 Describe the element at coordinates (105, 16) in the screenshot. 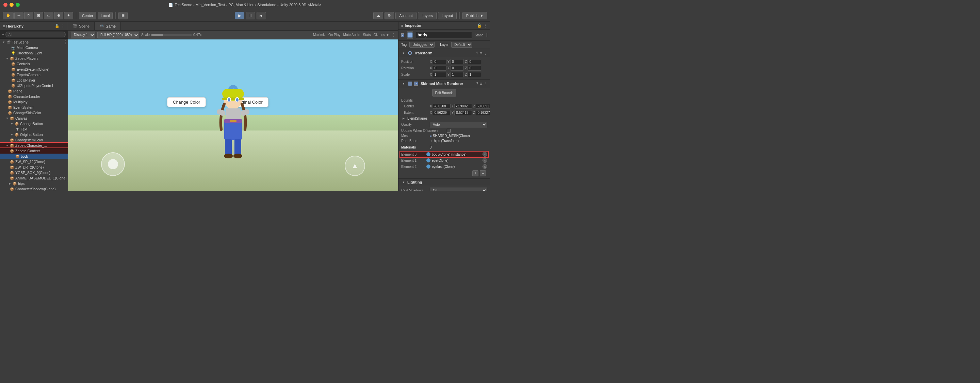

I see `local-button: Local` at that location.